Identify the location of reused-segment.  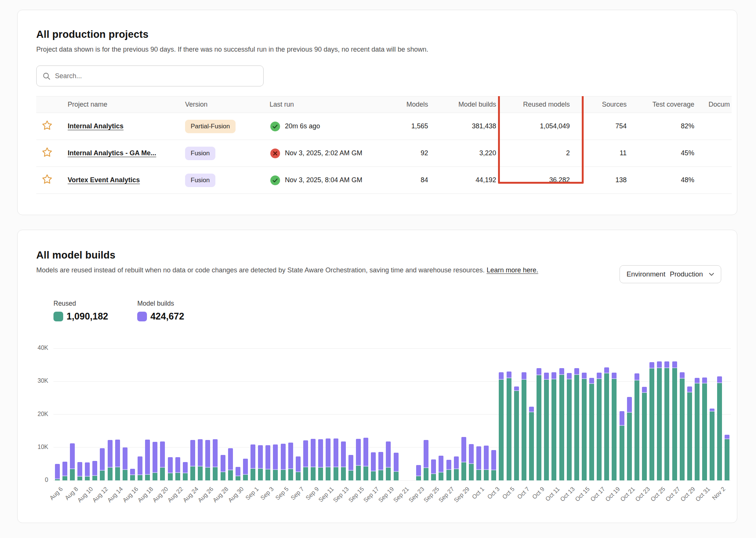
(102, 476).